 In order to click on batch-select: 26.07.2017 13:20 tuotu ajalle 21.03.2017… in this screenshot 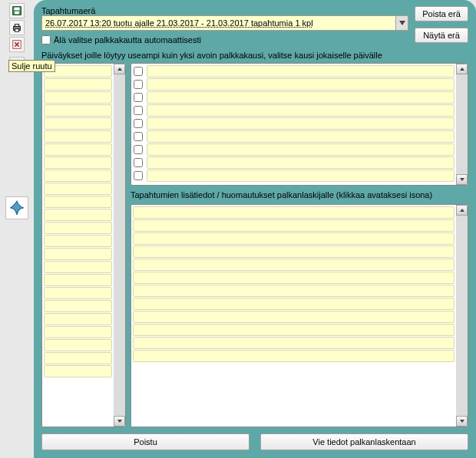, I will do `click(225, 23)`.